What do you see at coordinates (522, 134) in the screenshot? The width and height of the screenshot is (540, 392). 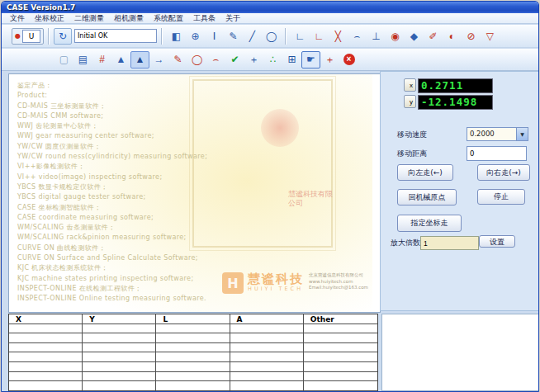 I see `chevron-down-icon: ▼` at bounding box center [522, 134].